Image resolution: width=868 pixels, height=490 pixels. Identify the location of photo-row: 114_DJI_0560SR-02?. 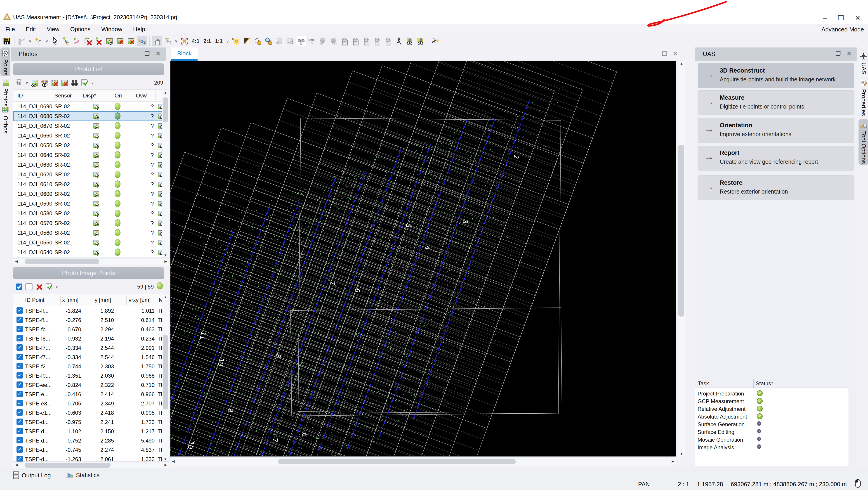
(91, 233).